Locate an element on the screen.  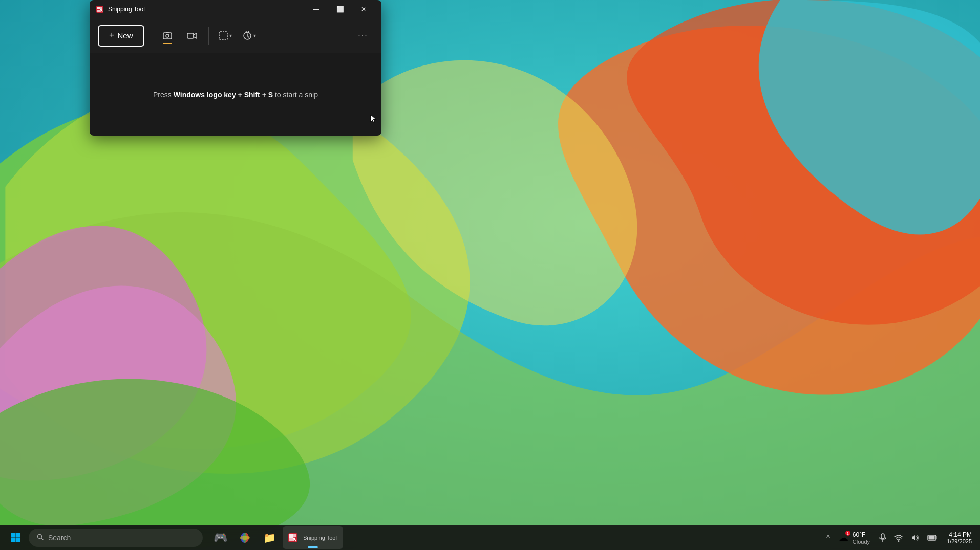
hint-suffix: to start a snip is located at coordinates (295, 95).